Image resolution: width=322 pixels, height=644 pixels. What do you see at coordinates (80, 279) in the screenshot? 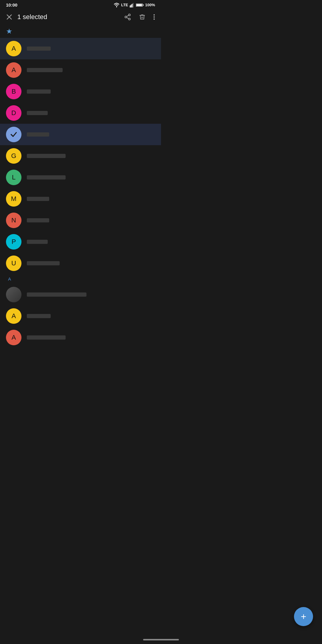
I see `alpha-section-header: A` at bounding box center [80, 279].